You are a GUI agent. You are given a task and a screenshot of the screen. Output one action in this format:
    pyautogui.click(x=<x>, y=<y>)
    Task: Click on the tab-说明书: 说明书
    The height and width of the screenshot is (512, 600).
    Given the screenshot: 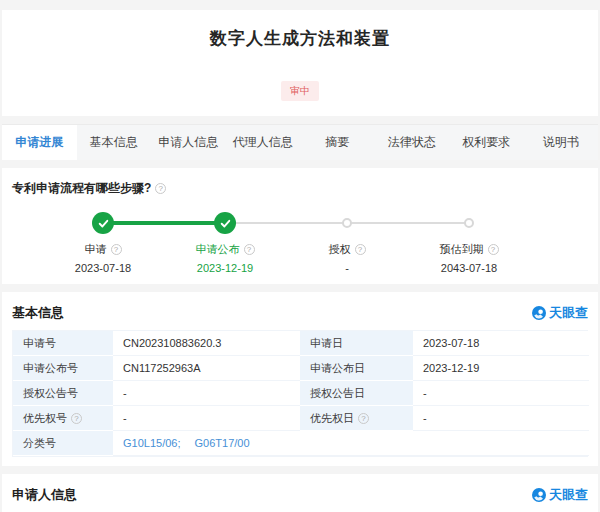 What is the action you would take?
    pyautogui.click(x=562, y=142)
    